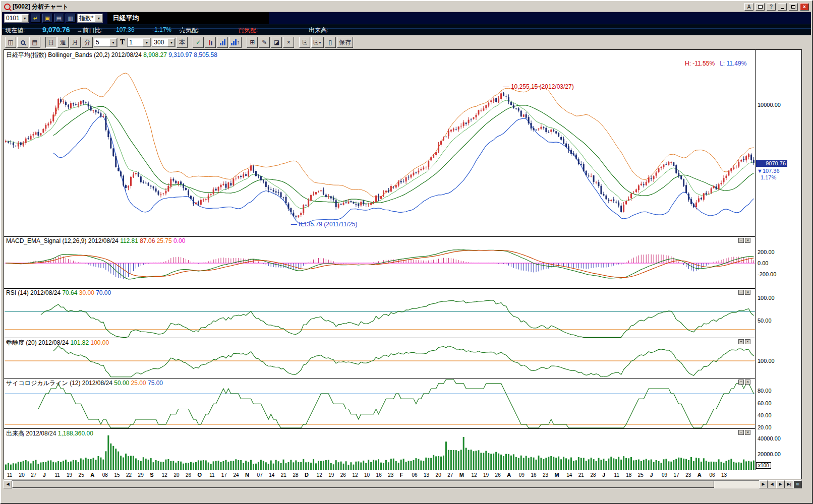 This screenshot has width=813, height=504. What do you see at coordinates (212, 475) in the screenshot?
I see `svg-text: 11` at bounding box center [212, 475].